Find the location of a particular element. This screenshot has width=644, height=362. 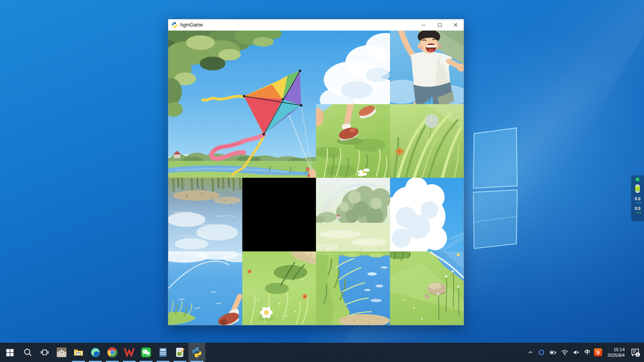

taskbar-wps is located at coordinates (129, 352).